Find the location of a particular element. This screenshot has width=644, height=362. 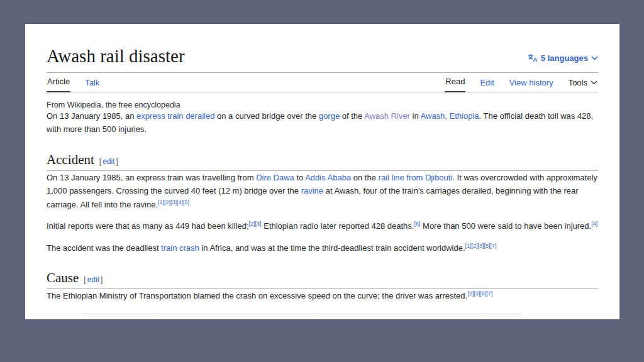

accident-paragraph-3: The accident was the deadliest train cra… is located at coordinates (322, 248).